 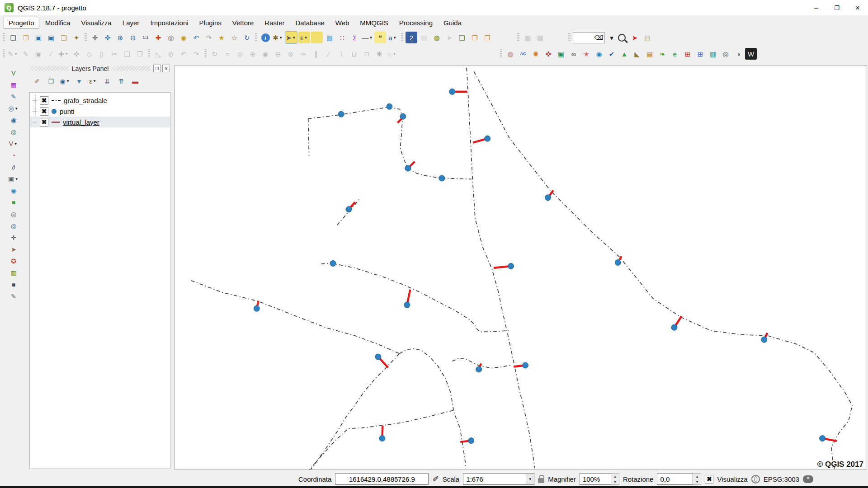 I want to click on add-mssql-layer-icon: ◎, so click(x=14, y=132).